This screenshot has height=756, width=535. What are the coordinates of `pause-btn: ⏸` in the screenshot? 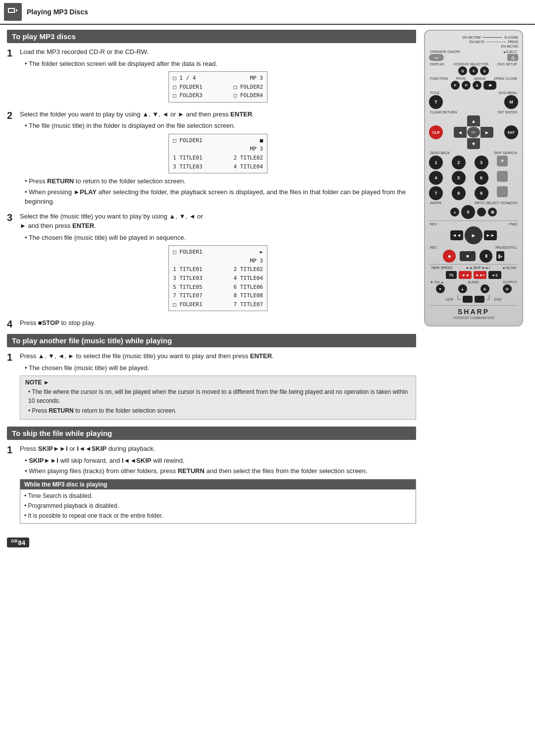 It's located at (486, 256).